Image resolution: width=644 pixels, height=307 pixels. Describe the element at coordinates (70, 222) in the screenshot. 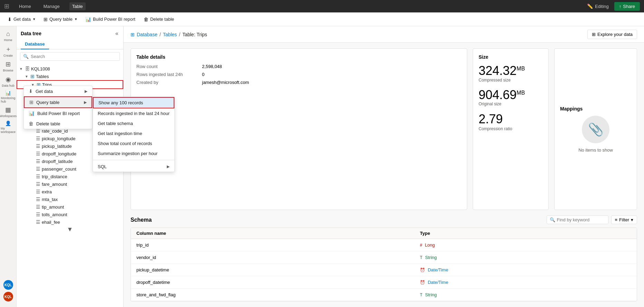

I see `tree-item-ehail_fee: ☰ ehail_fee` at that location.